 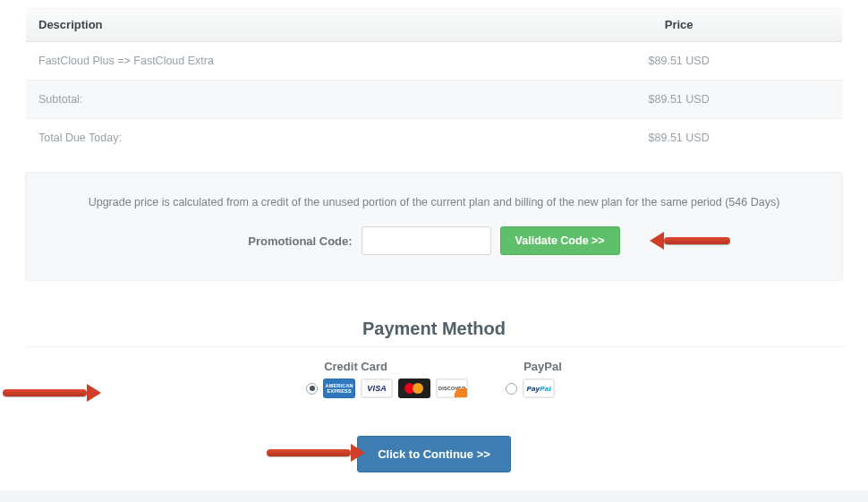 I want to click on col-header-price: Price, so click(x=678, y=25).